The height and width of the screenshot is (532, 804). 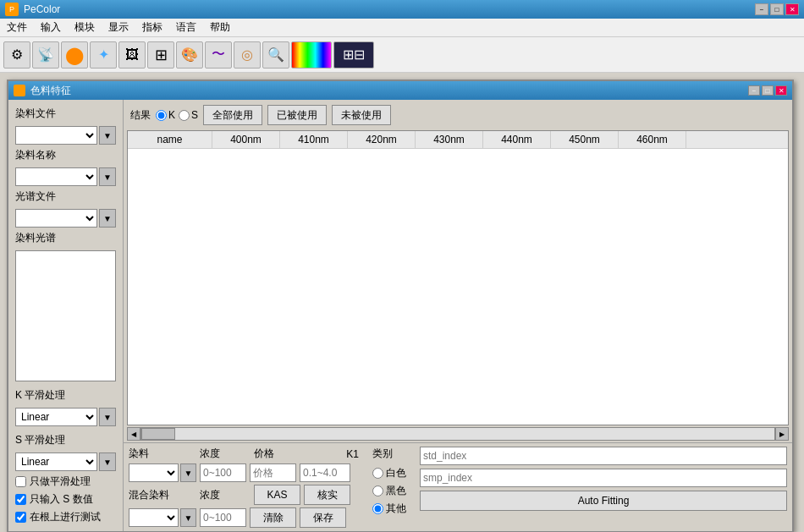 I want to click on smp-index-input, so click(x=603, y=478).